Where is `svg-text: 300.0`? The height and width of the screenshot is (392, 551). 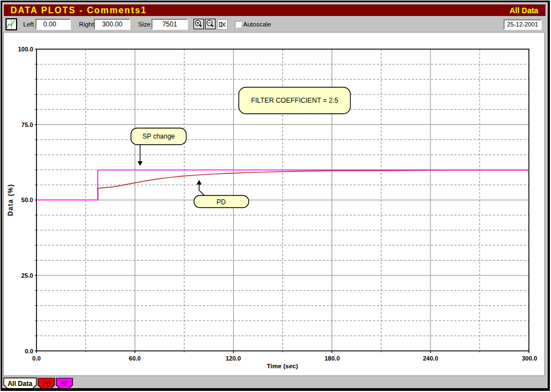 svg-text: 300.0 is located at coordinates (529, 358).